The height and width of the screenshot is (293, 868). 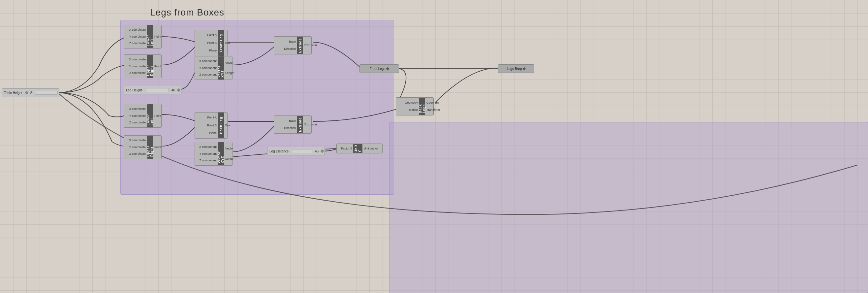 I want to click on node-upper-right-top: X coordinate Y coordinate Z coordinate U…, so click(x=143, y=66).